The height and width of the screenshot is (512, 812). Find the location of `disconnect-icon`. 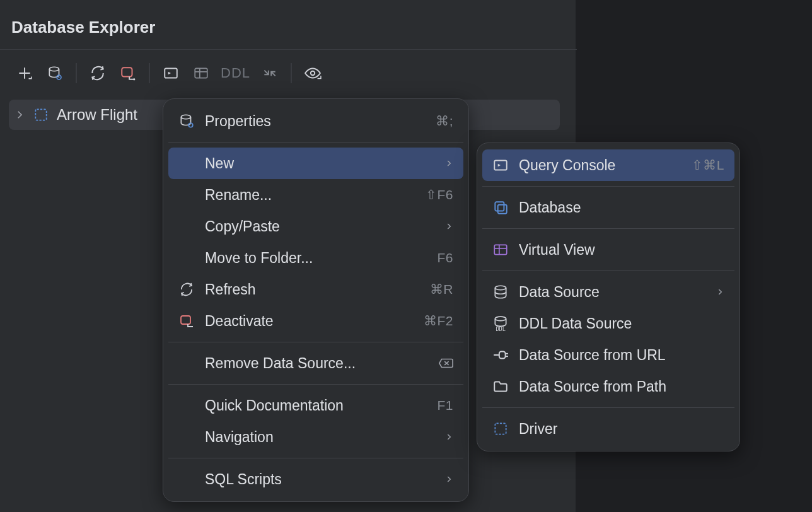

disconnect-icon is located at coordinates (187, 321).